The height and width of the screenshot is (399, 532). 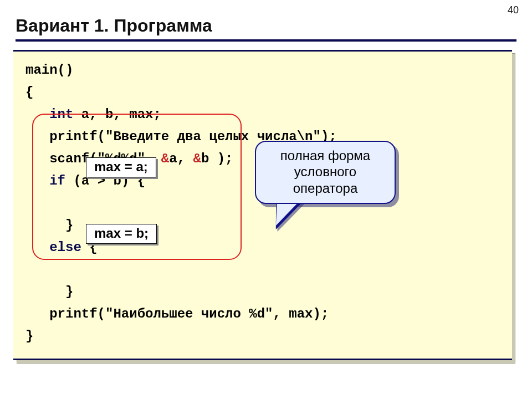 I want to click on code-line-1: main(), so click(x=49, y=70).